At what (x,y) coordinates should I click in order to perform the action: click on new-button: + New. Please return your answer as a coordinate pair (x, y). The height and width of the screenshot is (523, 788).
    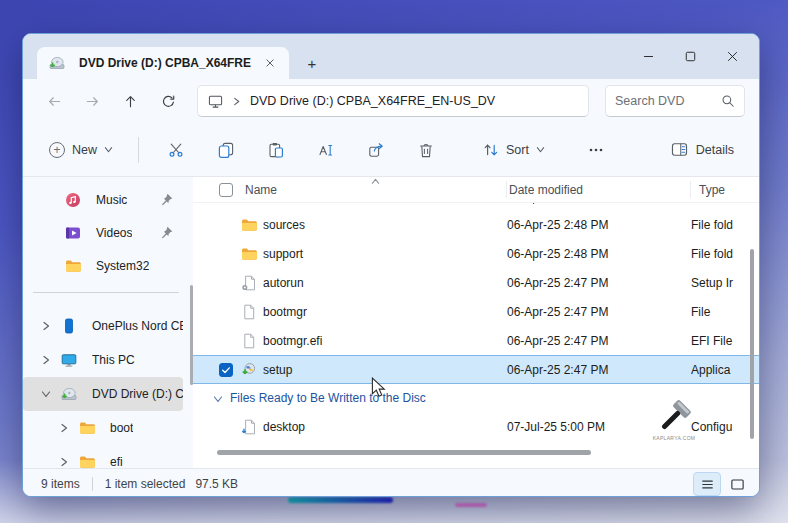
    Looking at the image, I should click on (81, 150).